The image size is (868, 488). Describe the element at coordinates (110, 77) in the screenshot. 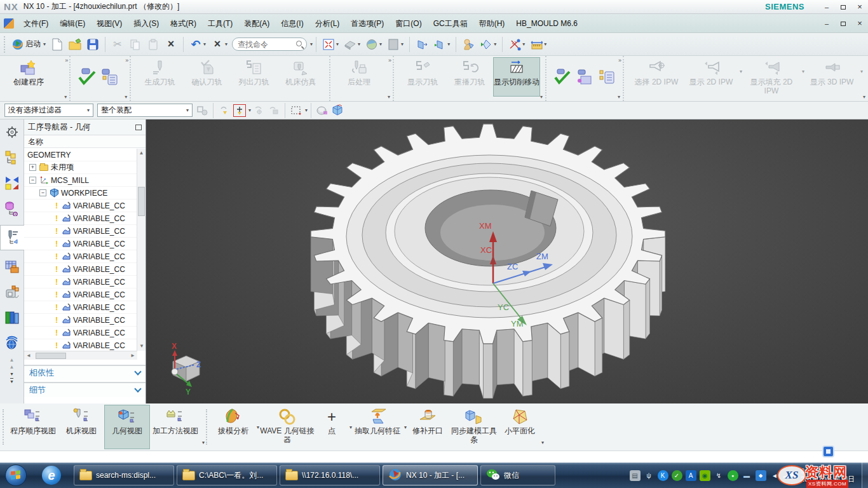

I see `tool-list-icon` at that location.